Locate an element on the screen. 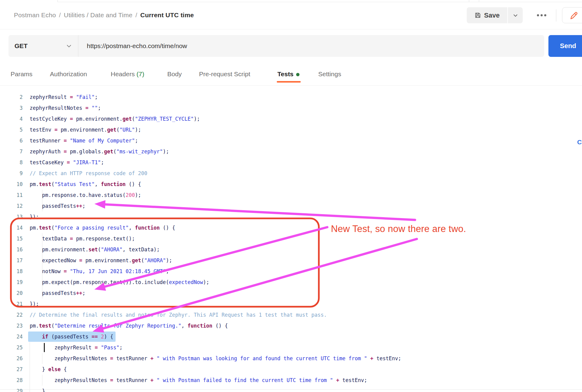  method-select: GET is located at coordinates (44, 46).